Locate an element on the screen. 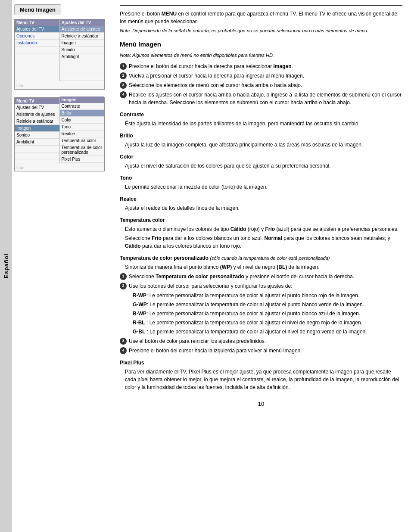 The image size is (411, 532). tv-menu-col-2b: Menú TV Imagen Contraste Brillo Color To… is located at coordinates (82, 130).